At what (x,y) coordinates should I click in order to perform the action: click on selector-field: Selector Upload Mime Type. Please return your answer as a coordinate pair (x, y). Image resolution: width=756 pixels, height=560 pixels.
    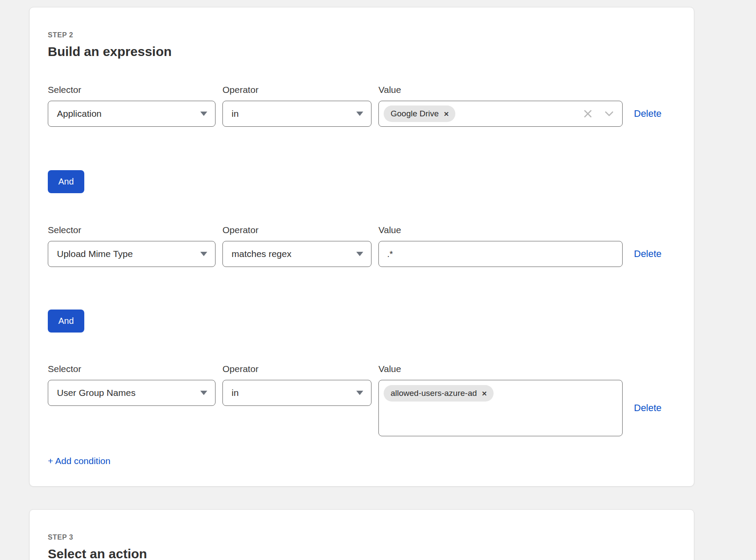
    Looking at the image, I should click on (132, 246).